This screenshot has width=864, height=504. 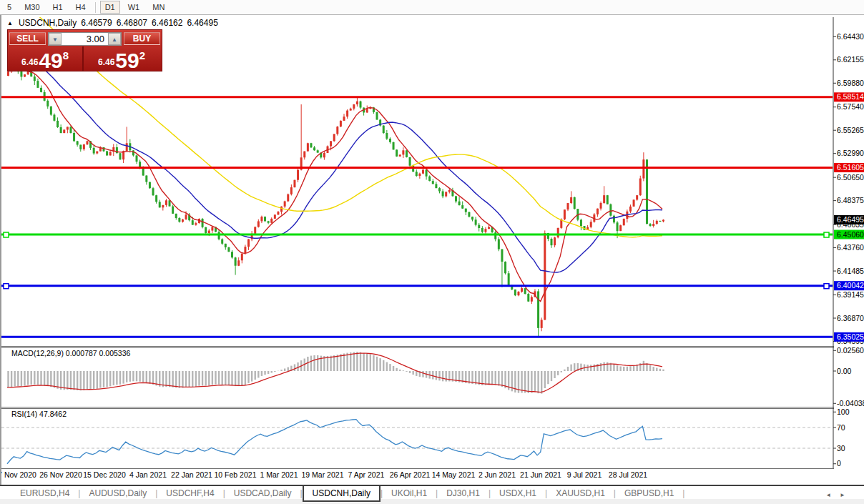 I want to click on svg-text: 0, so click(x=839, y=463).